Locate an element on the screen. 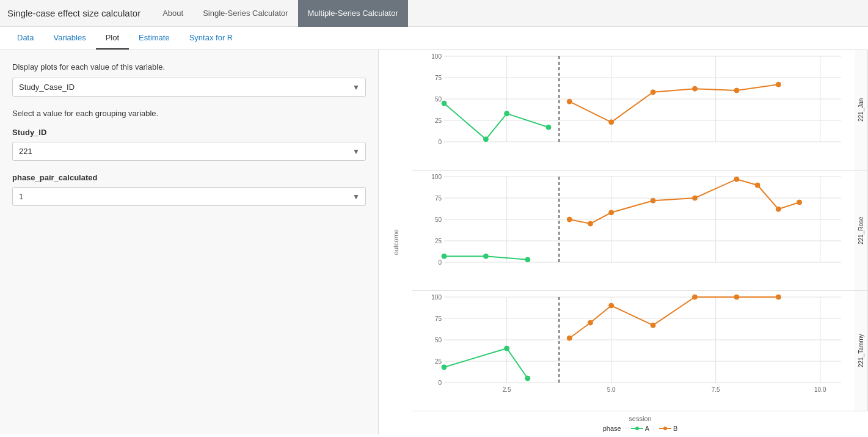  app-title: Single-case effect size calculator is located at coordinates (74, 13).